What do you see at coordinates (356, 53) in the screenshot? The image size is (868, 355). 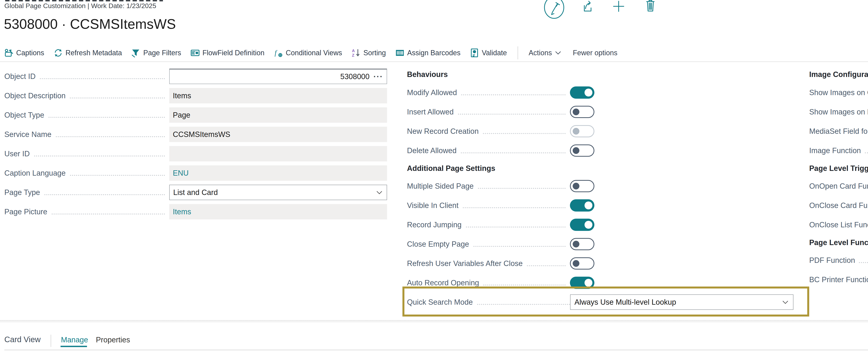 I see `sort-az-icon: A Z` at bounding box center [356, 53].